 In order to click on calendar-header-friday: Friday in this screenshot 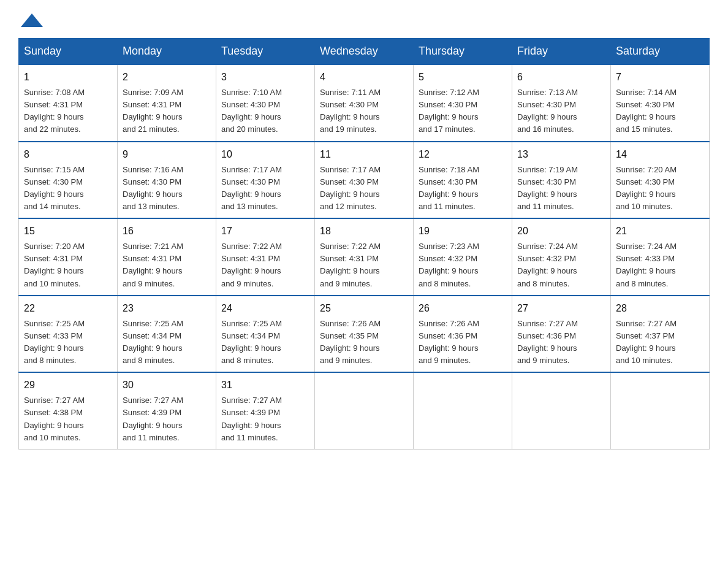, I will do `click(561, 52)`.